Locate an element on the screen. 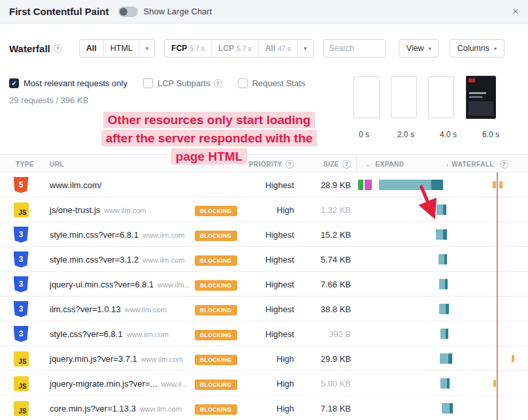 This screenshot has width=528, height=420. column-header-waterfall: ↓ WATERFALL ? is located at coordinates (477, 165).